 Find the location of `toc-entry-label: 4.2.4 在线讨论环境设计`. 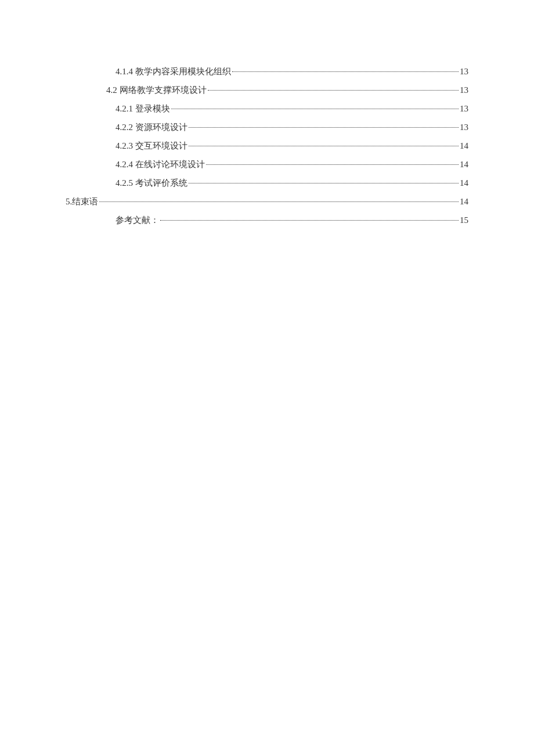

toc-entry-label: 4.2.4 在线讨论环境设计 is located at coordinates (160, 164).